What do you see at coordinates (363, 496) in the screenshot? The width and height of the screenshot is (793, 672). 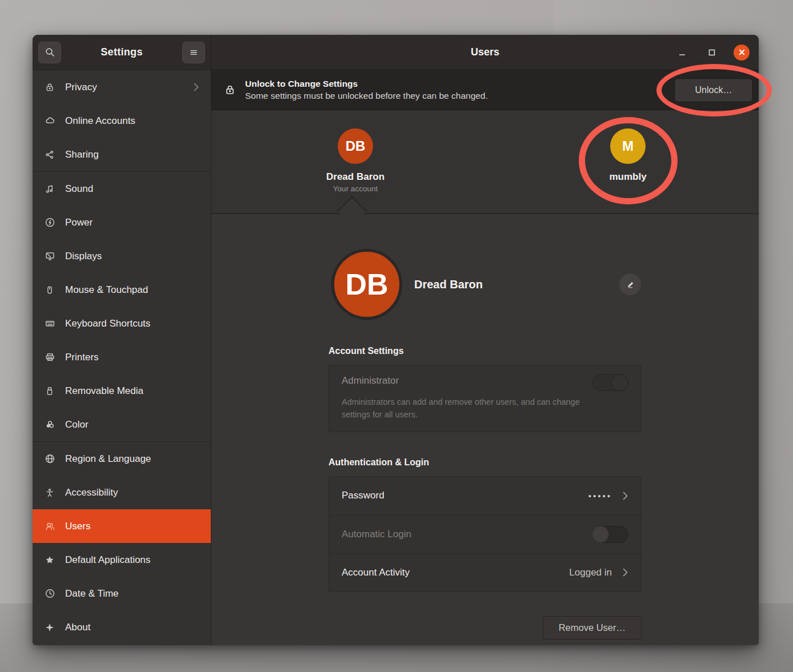 I see `password-label: Password` at bounding box center [363, 496].